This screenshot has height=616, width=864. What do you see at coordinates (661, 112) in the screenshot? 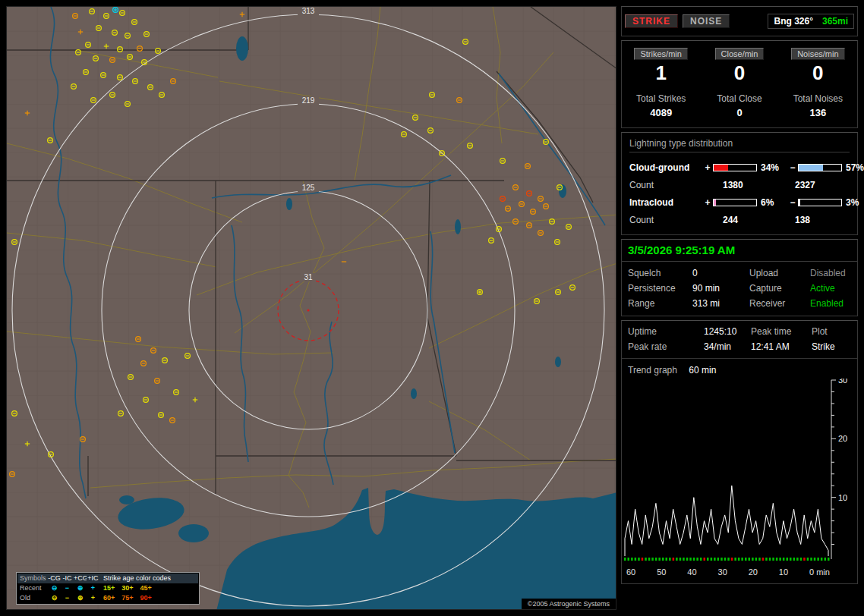
I see `total-strikes-value: 4089` at bounding box center [661, 112].